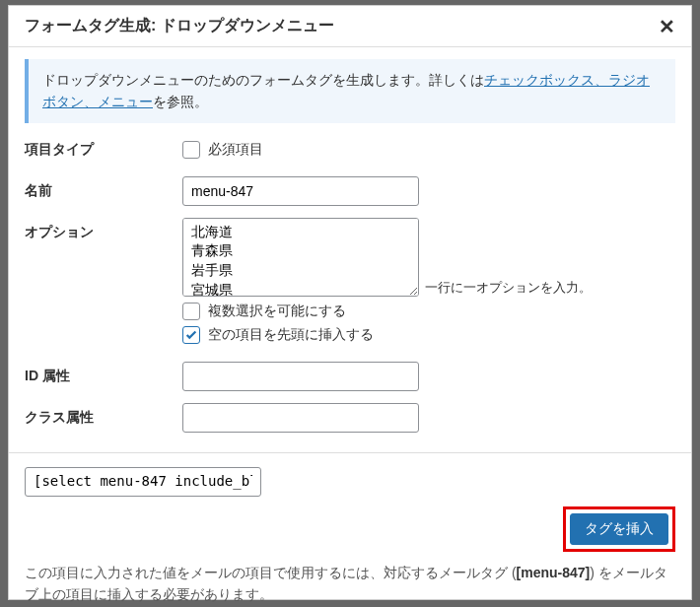 This screenshot has height=607, width=700. What do you see at coordinates (301, 191) in the screenshot?
I see `name-input` at bounding box center [301, 191].